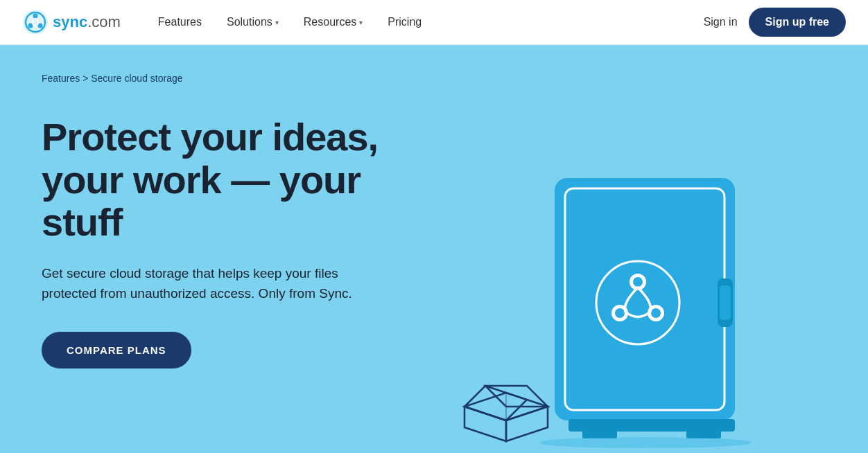 The width and height of the screenshot is (868, 453). Describe the element at coordinates (61, 78) in the screenshot. I see `breadcrumb-features-link: Features` at that location.